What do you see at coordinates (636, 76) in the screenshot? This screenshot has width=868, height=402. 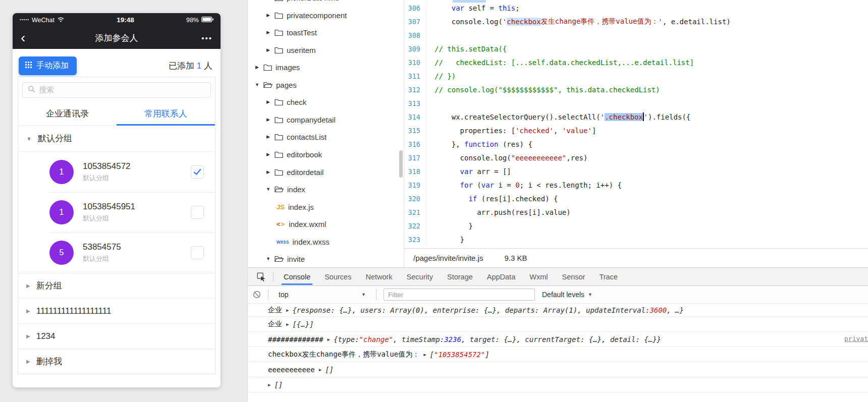 I see `code-line: 311// })` at bounding box center [636, 76].